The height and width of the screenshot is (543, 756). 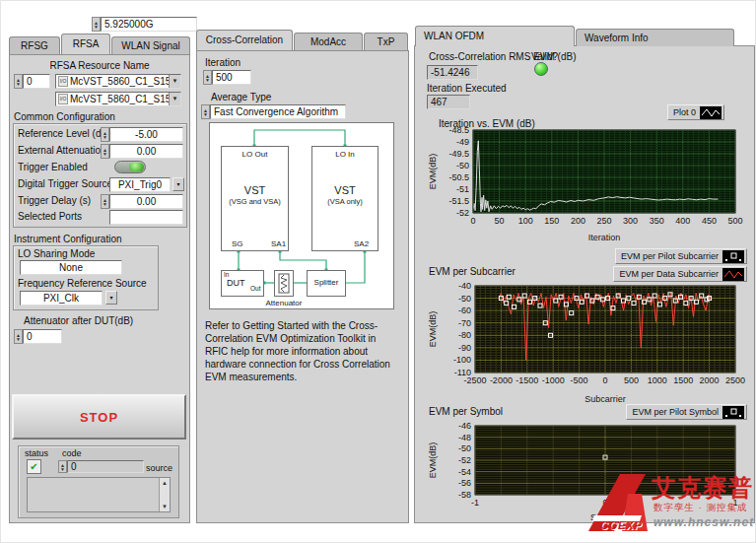 What do you see at coordinates (465, 412) in the screenshot?
I see `chart3-title: EVM per Symbol` at bounding box center [465, 412].